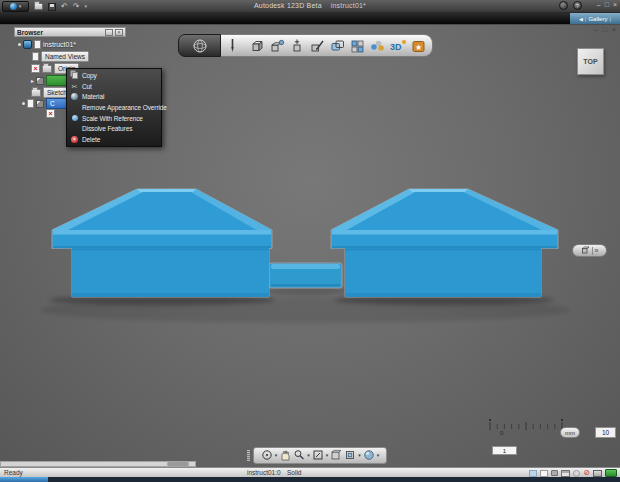 The width and height of the screenshot is (620, 482). Describe the element at coordinates (114, 108) in the screenshot. I see `menu-item-remove-appearance-override: Remove Appearance Override` at that location.